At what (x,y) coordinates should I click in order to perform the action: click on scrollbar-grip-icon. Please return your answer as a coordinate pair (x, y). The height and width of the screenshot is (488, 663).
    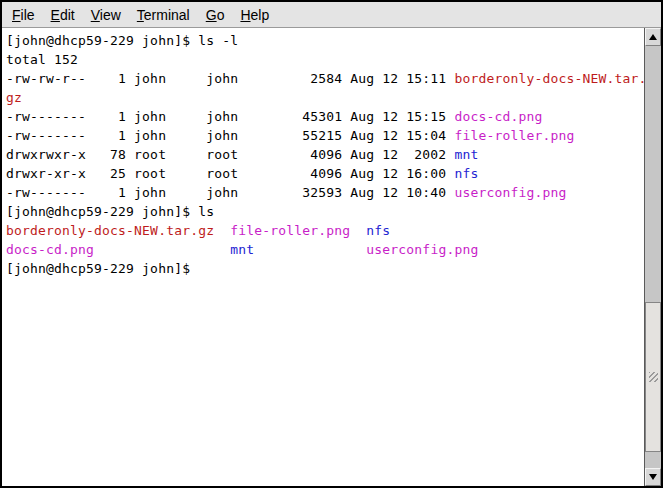
    Looking at the image, I should click on (654, 377).